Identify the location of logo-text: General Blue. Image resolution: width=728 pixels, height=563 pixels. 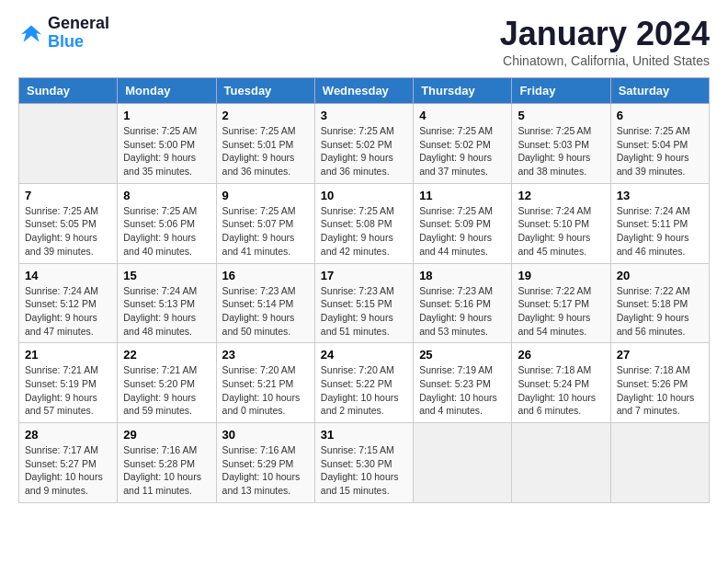
(79, 33).